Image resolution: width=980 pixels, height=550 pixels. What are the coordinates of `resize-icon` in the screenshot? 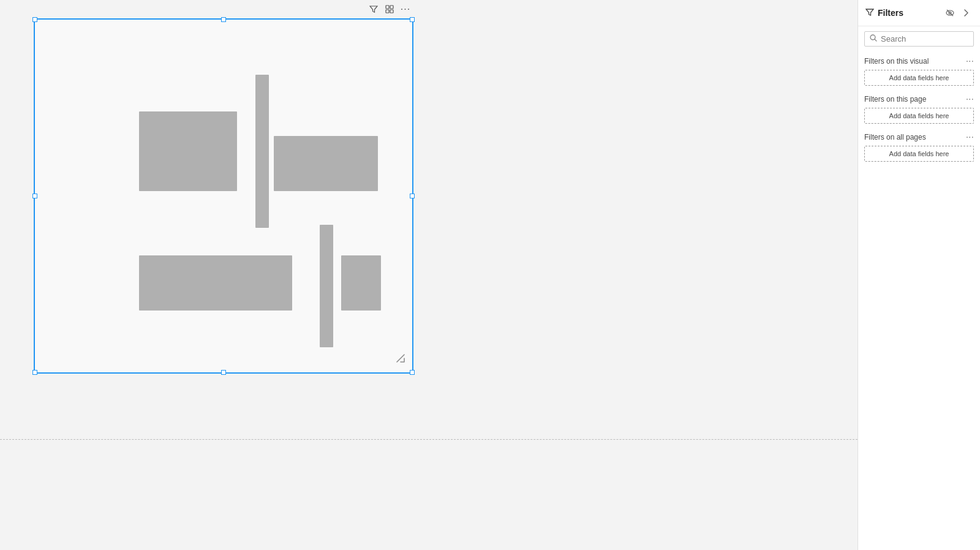 It's located at (401, 360).